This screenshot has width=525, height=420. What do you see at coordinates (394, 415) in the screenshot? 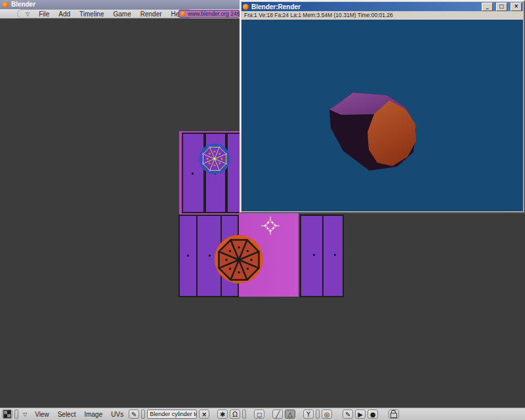
I see `lock-icon` at bounding box center [394, 415].